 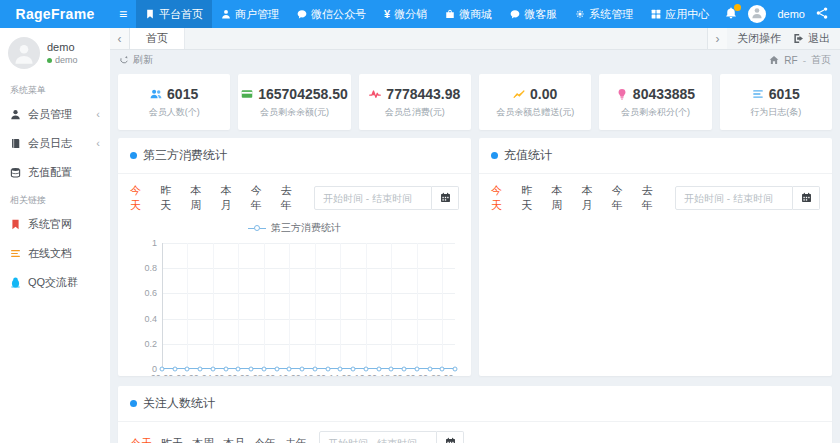 I want to click on username: demo, so click(x=791, y=14).